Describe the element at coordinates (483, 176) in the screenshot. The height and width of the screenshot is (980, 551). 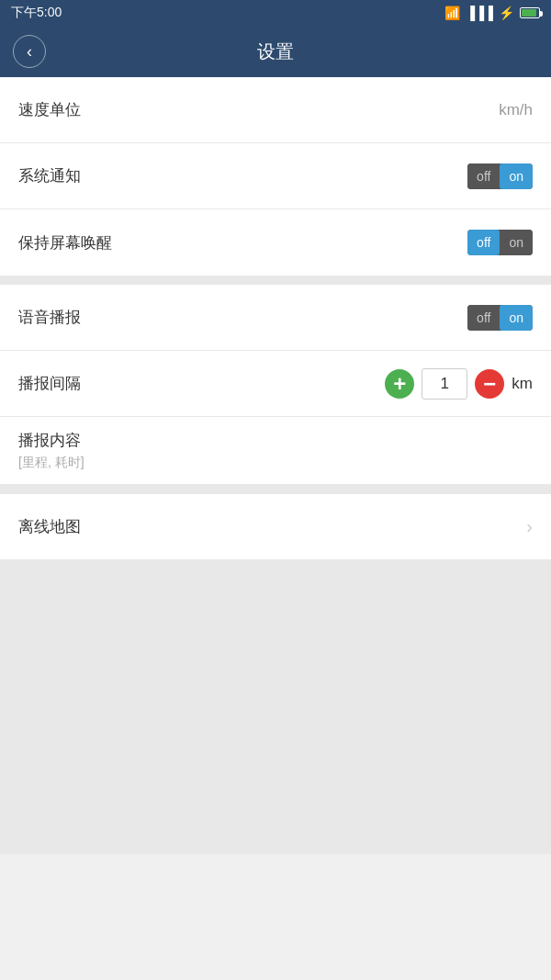
I see `toggle-off-label: off` at that location.